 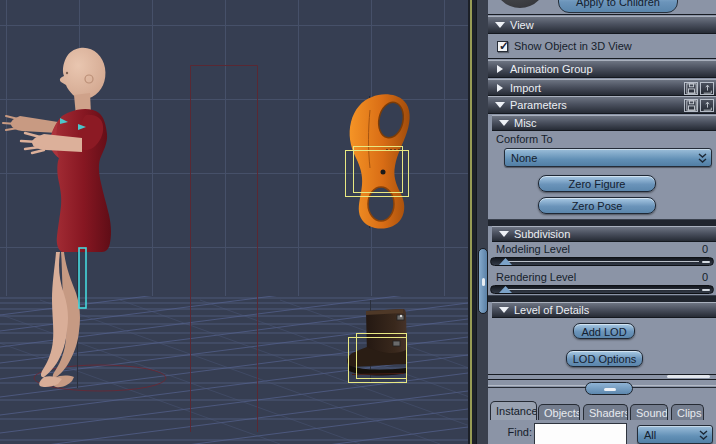 What do you see at coordinates (396, 344) in the screenshot?
I see `boot-buckle` at bounding box center [396, 344].